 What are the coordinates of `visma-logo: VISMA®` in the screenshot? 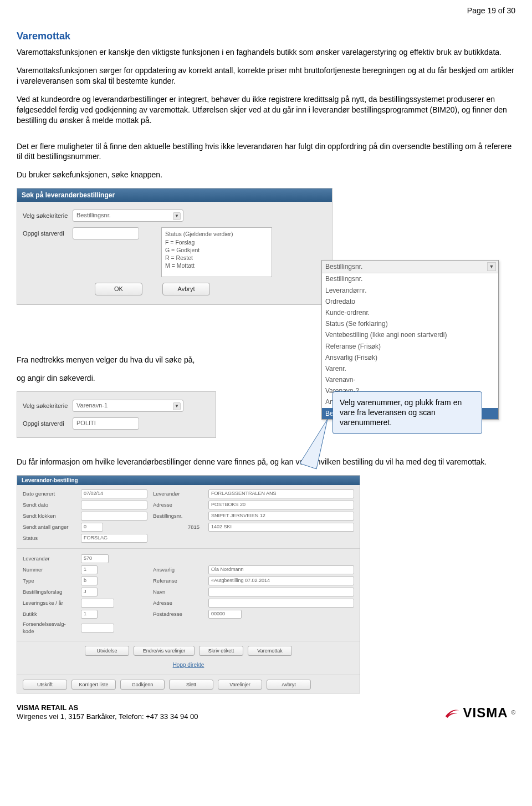 It's located at (479, 713).